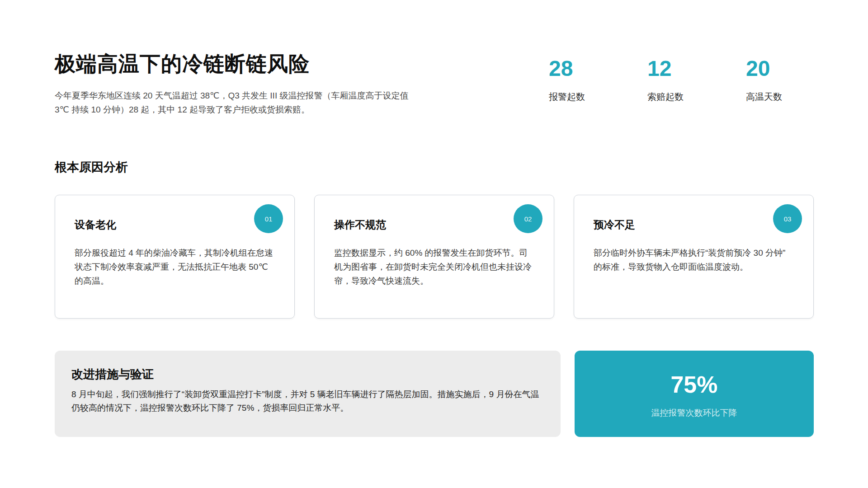 The height and width of the screenshot is (488, 868). I want to click on card-title: 操作不规范, so click(434, 225).